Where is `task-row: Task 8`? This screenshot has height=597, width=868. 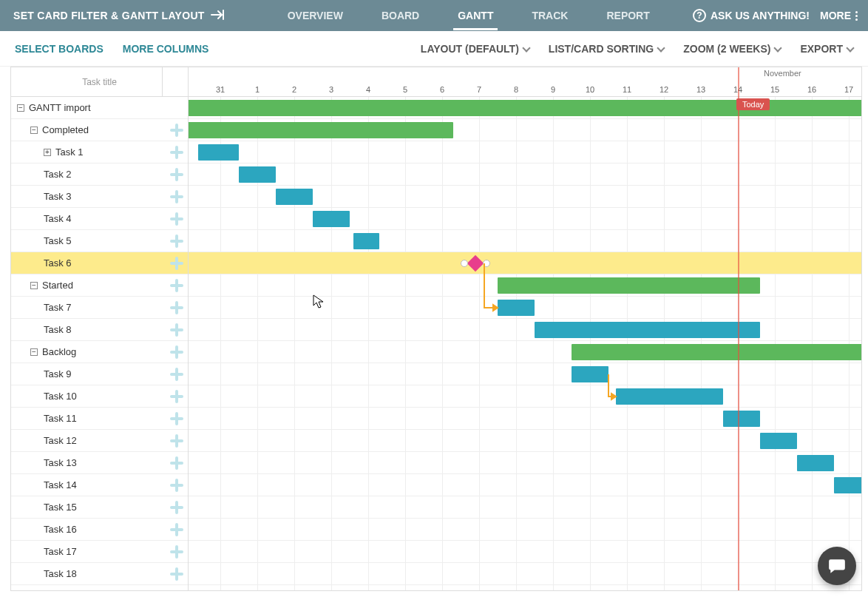 task-row: Task 8 is located at coordinates (99, 330).